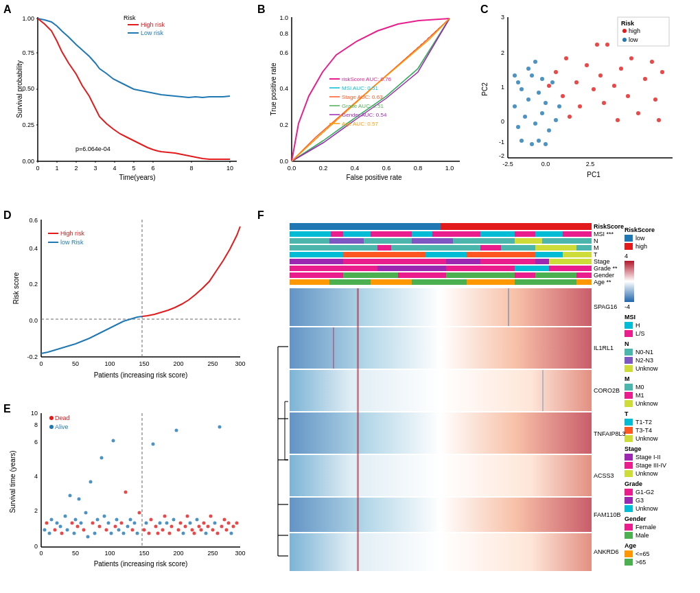 This screenshot has height=593, width=700. What do you see at coordinates (284, 161) in the screenshot?
I see `svg-text: 0.0` at bounding box center [284, 161].